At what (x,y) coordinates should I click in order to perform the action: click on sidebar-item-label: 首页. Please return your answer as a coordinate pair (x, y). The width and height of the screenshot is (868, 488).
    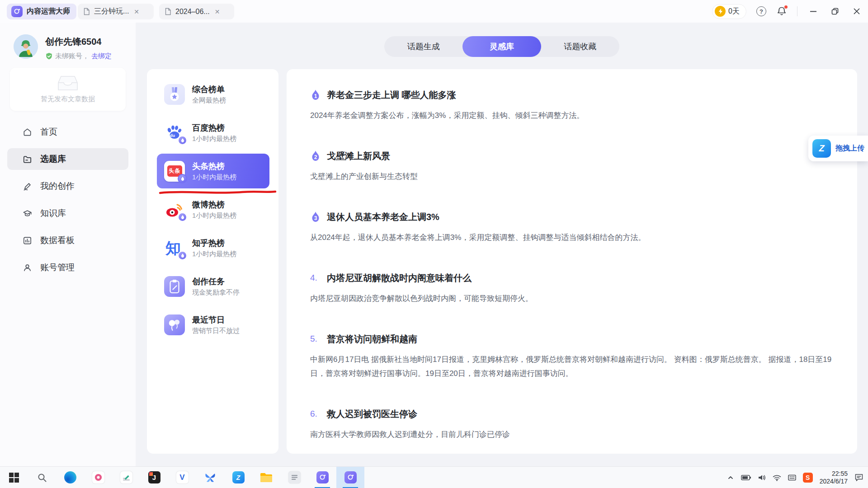
    Looking at the image, I should click on (49, 132).